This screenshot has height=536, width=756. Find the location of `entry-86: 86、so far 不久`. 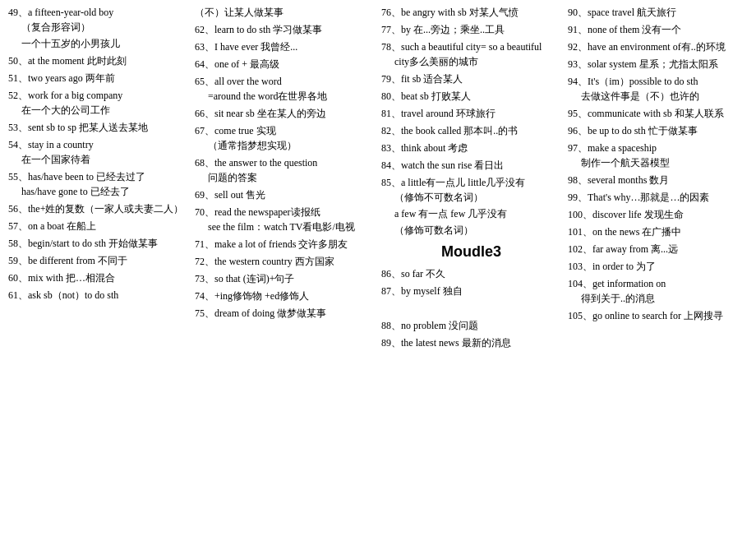

entry-86: 86、so far 不久 is located at coordinates (472, 274).